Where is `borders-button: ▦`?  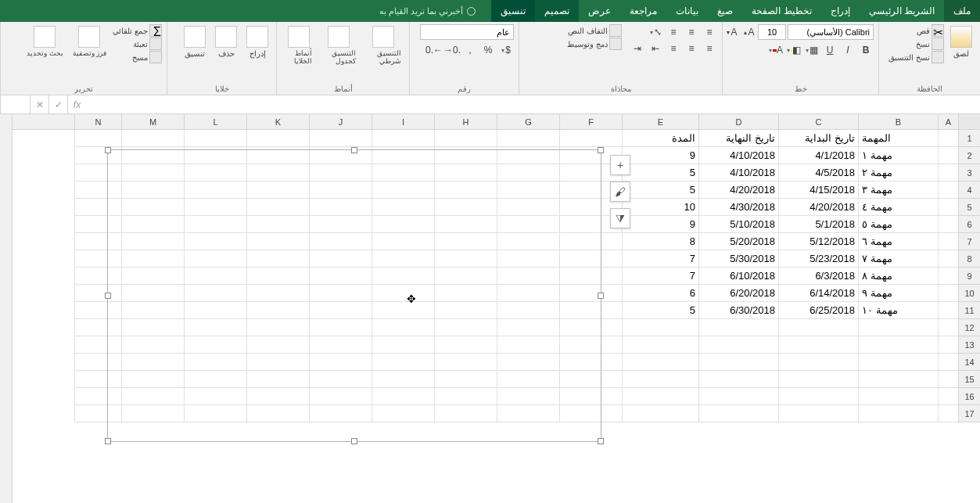
borders-button: ▦ is located at coordinates (812, 50).